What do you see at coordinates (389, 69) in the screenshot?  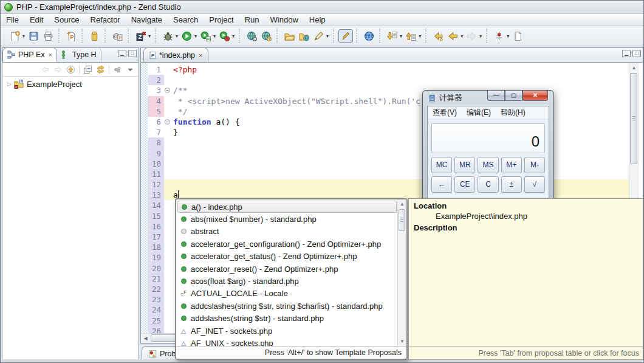 I see `code-line-1: 1<?php` at bounding box center [389, 69].